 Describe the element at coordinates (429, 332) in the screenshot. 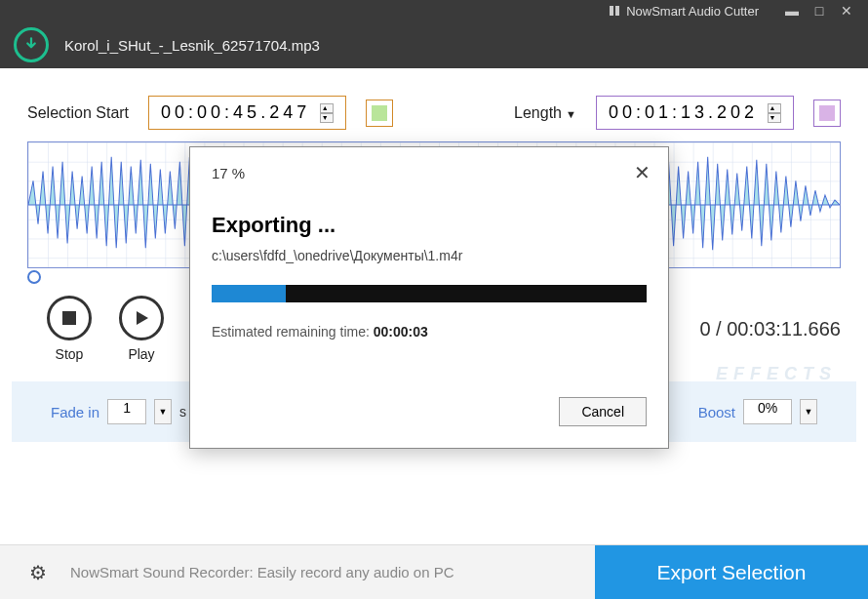

I see `export-eta: Estimated remaining time: 00:00:03` at that location.